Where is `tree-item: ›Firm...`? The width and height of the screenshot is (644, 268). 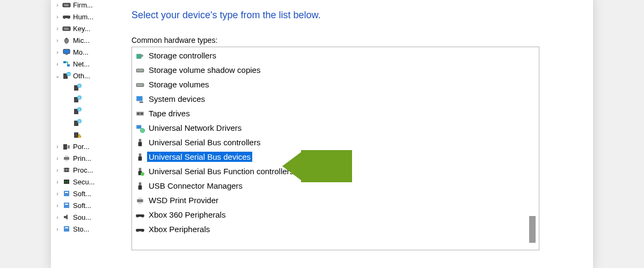
tree-item: ›Firm... is located at coordinates (80, 5).